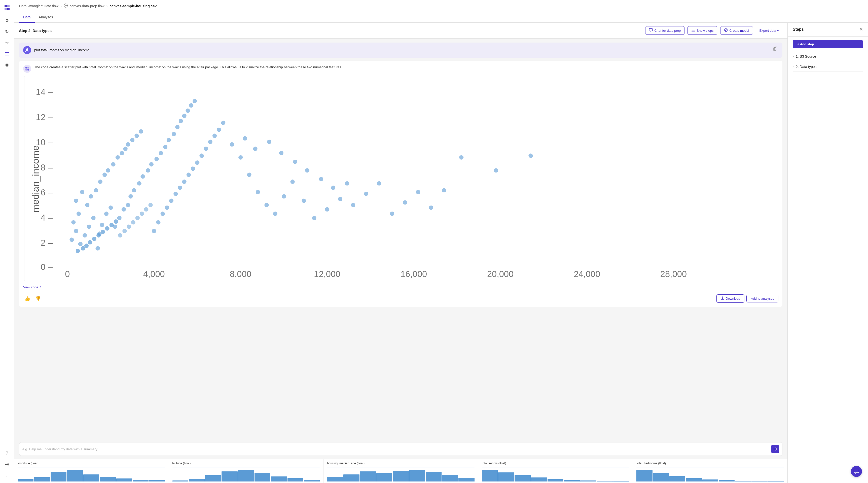  I want to click on column-header: housing_median_age (float), so click(401, 471).